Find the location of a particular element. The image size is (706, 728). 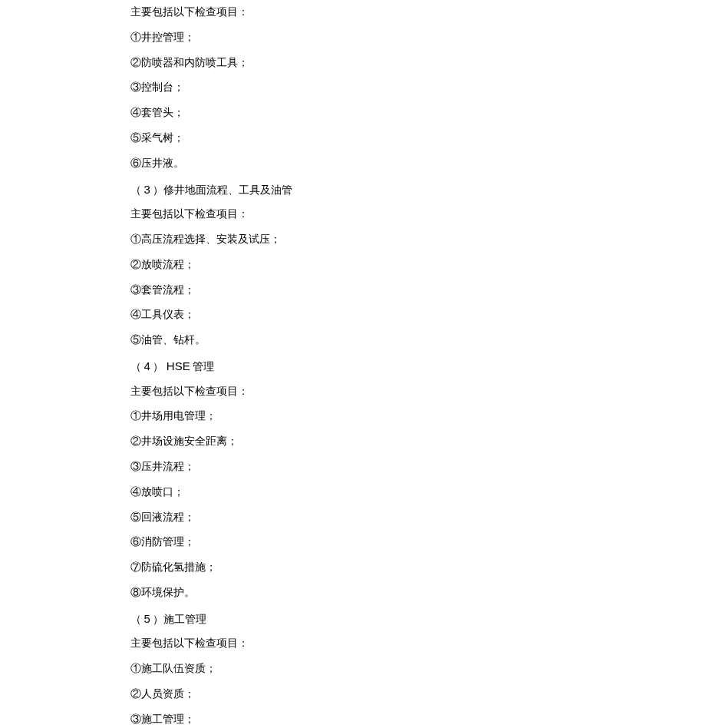

list-item: ⑧环境保护。 is located at coordinates (353, 593).